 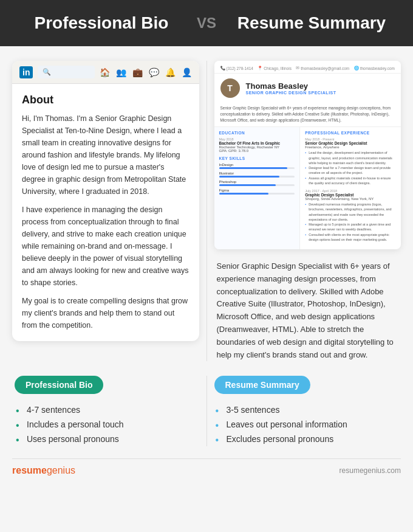 What do you see at coordinates (258, 182) in the screenshot?
I see `skill-name: Photoshop` at bounding box center [258, 182].